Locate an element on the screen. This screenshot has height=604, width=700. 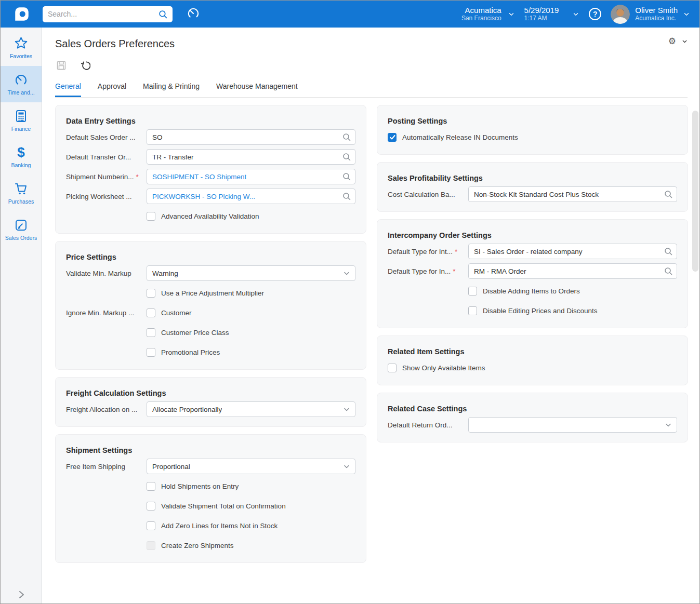
save-button is located at coordinates (61, 65).